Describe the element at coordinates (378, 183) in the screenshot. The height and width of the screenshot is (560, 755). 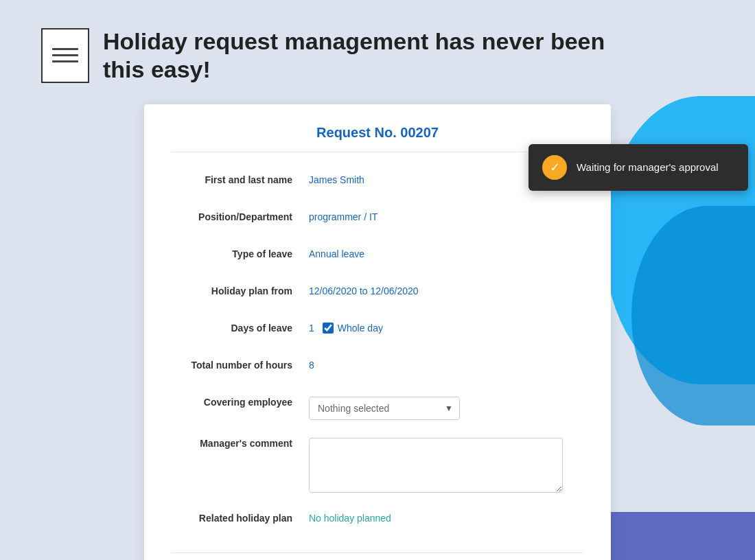
I see `first-last-name-row: First and last name James Smith` at that location.